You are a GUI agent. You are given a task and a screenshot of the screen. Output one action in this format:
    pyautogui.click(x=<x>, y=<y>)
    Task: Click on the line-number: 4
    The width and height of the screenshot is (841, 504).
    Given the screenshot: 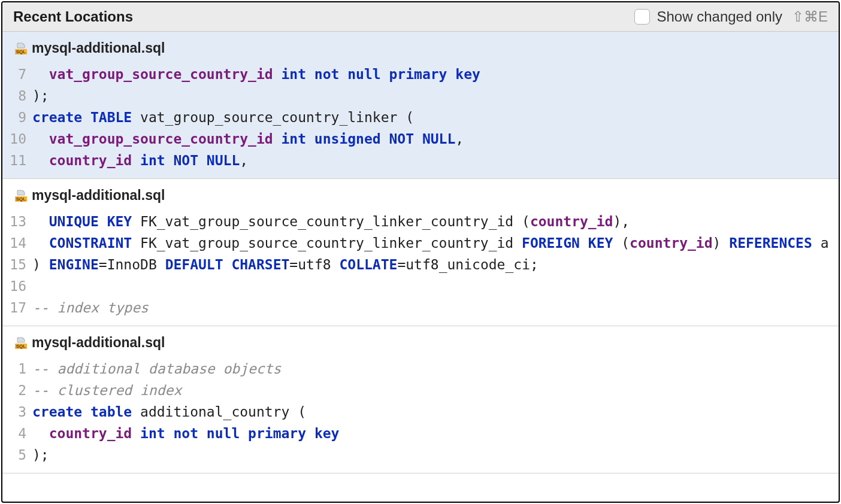 What is the action you would take?
    pyautogui.click(x=17, y=433)
    